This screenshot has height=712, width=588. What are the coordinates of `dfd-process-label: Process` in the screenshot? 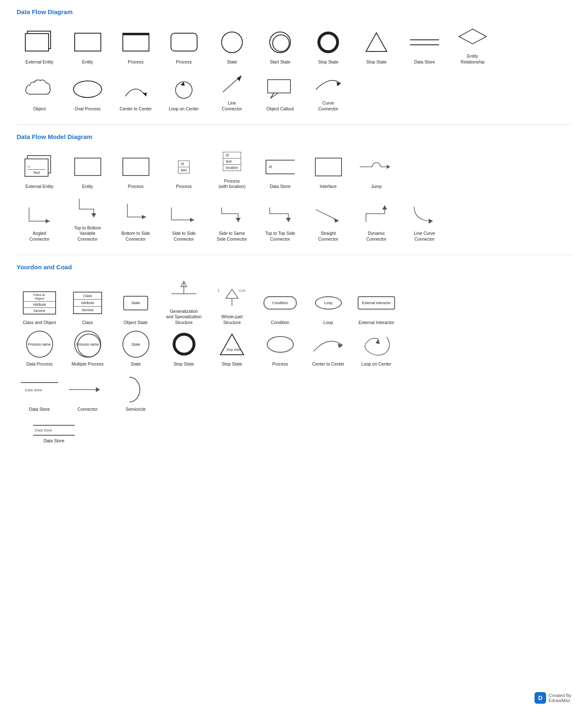 It's located at (136, 62).